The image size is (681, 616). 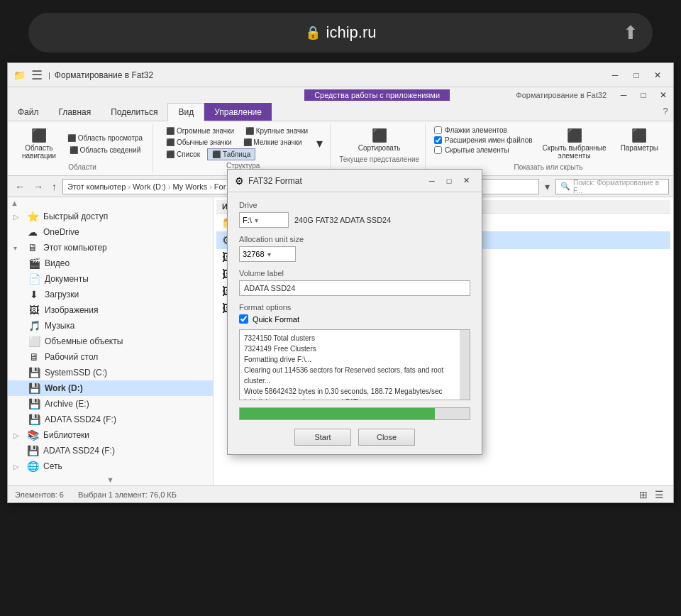 I want to click on dialog-maximize-btn: □, so click(x=449, y=181).